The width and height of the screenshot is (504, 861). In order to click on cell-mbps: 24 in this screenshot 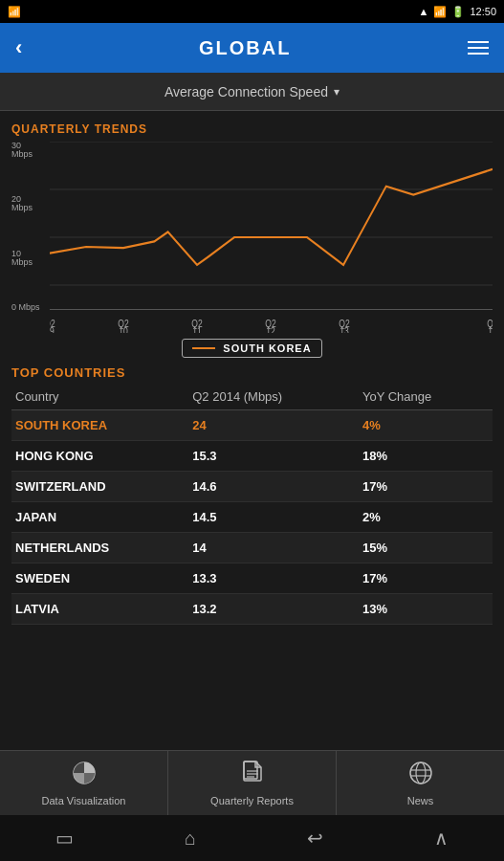, I will do `click(274, 426)`.